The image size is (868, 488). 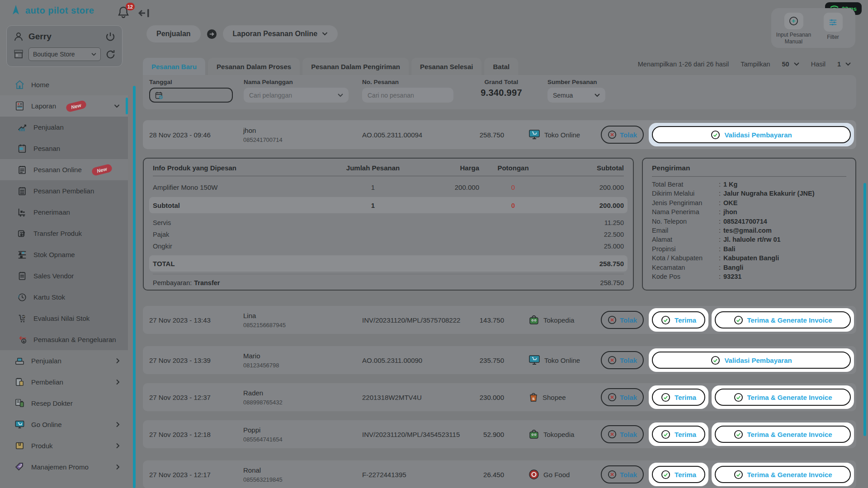 I want to click on order-source: Go Food, so click(x=565, y=474).